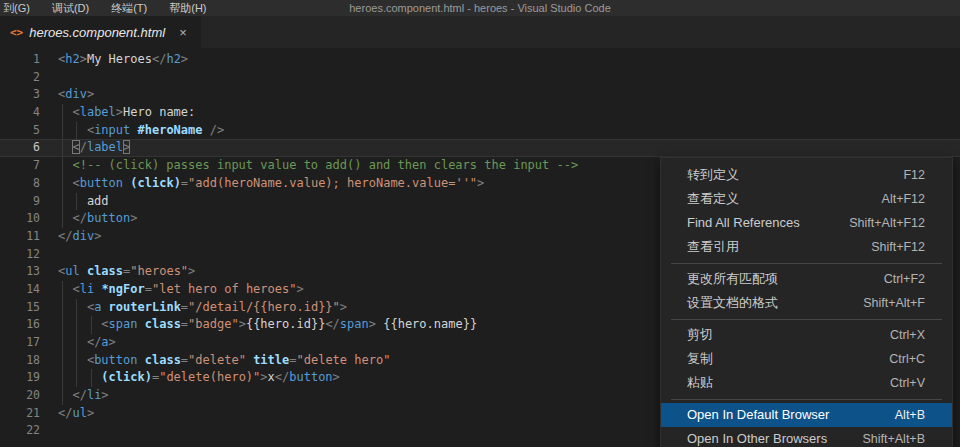 The width and height of the screenshot is (960, 447). What do you see at coordinates (806, 335) in the screenshot?
I see `menu-item-8: 剪切Ctrl+X` at bounding box center [806, 335].